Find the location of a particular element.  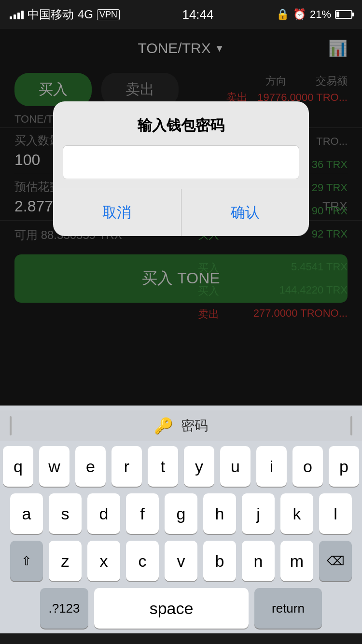

toolbar-right-handle is located at coordinates (351, 426).